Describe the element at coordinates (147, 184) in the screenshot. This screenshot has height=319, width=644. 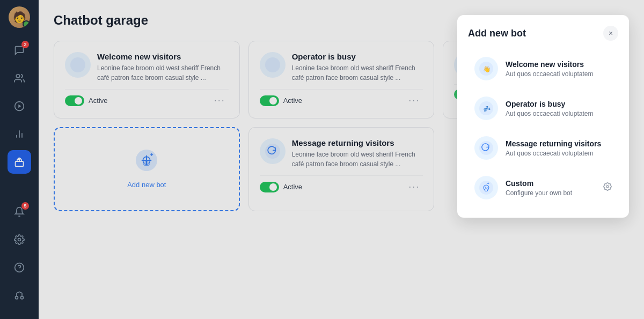
I see `add-bot-label: Add new bot` at that location.